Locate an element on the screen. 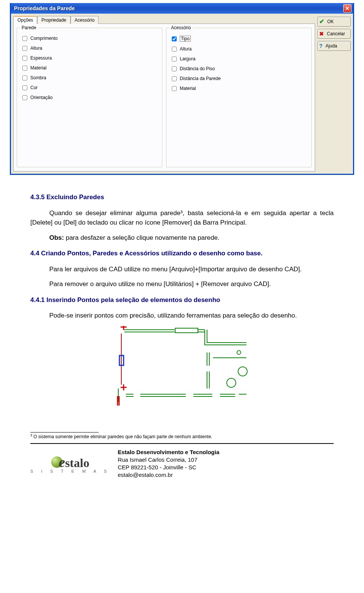  logo-main: e stalo is located at coordinates (71, 462).